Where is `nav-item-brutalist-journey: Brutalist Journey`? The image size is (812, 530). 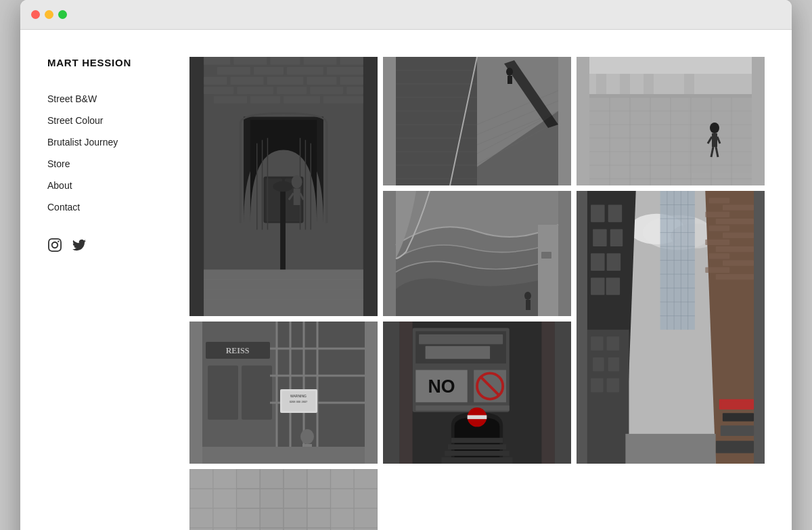 nav-item-brutalist-journey: Brutalist Journey is located at coordinates (112, 142).